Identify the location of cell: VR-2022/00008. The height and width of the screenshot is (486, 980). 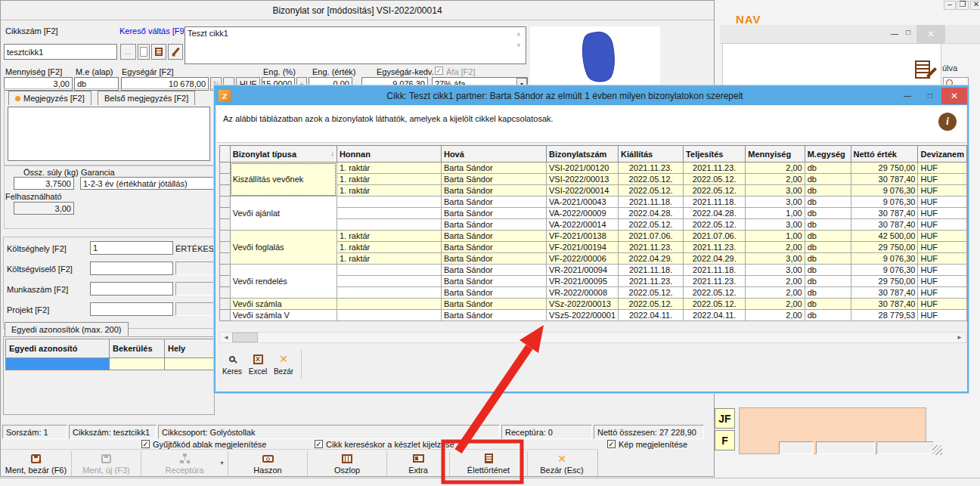
(582, 293).